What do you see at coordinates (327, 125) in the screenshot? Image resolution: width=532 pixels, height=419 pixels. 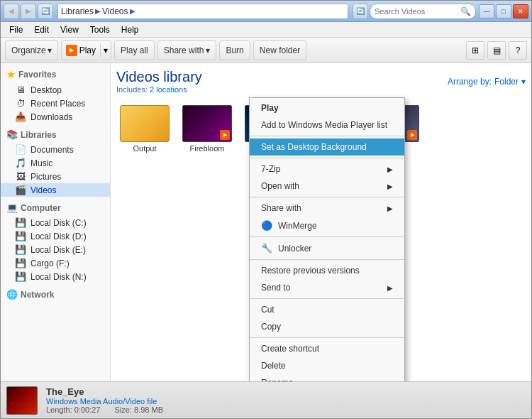 I see `ctx-add-to-wmp: Add to Windows Media Player list` at bounding box center [327, 125].